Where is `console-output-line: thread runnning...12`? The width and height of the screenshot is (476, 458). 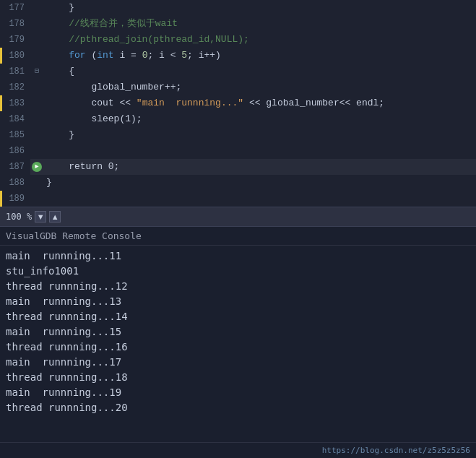
console-output-line: thread runnning...12 is located at coordinates (238, 286).